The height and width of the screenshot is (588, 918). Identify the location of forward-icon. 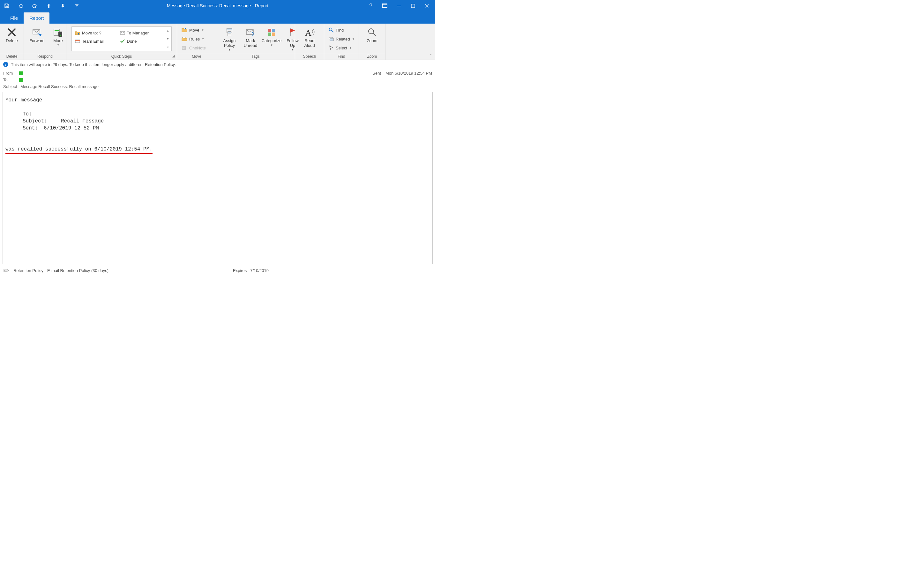
(37, 32).